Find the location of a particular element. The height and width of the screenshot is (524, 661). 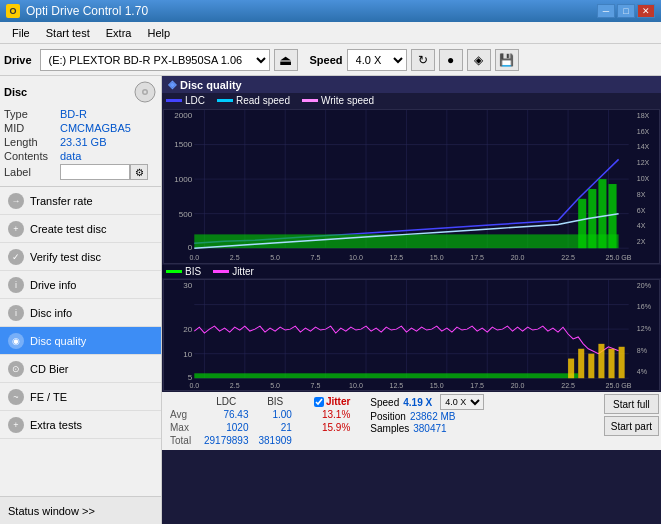

jitter-checkbox is located at coordinates (319, 402).